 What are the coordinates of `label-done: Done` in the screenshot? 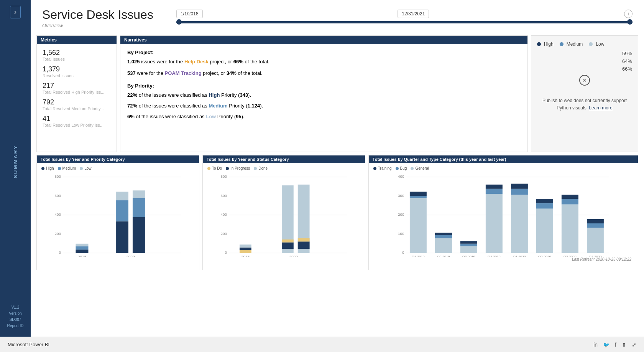 It's located at (263, 168).